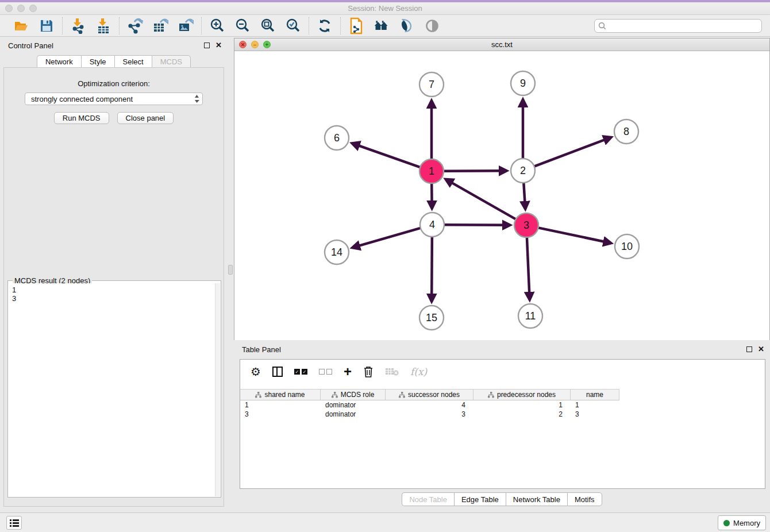  What do you see at coordinates (353, 395) in the screenshot?
I see `column-header-MCDS-role: MCDS role` at bounding box center [353, 395].